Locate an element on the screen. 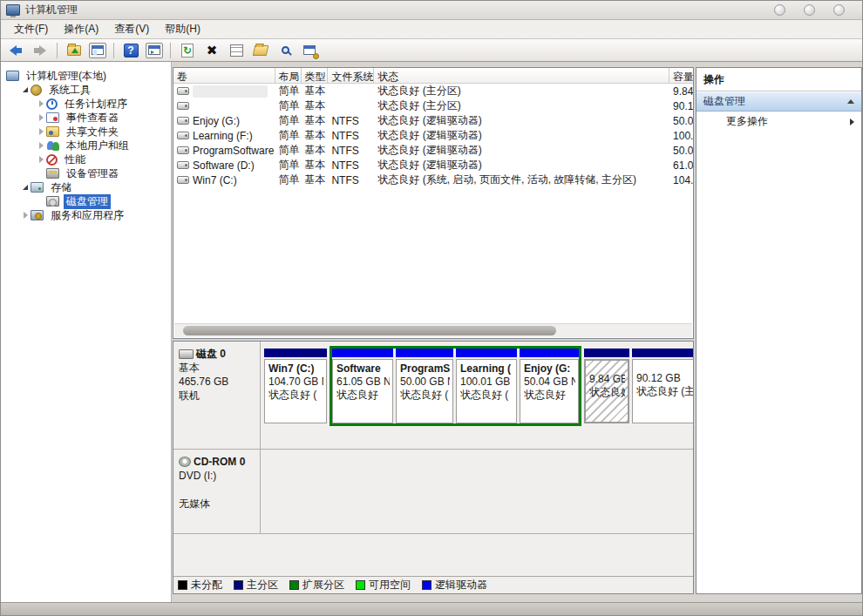 This screenshot has width=863, height=616. column-header-volume: 卷 is located at coordinates (225, 75).